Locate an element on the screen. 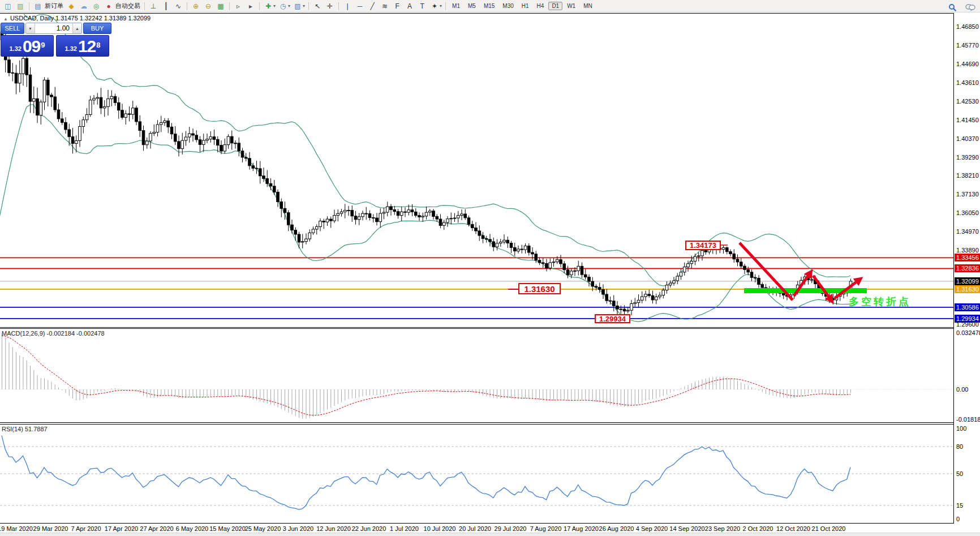 This screenshot has height=536, width=980. sell-price-figure: 1.32 is located at coordinates (15, 49).